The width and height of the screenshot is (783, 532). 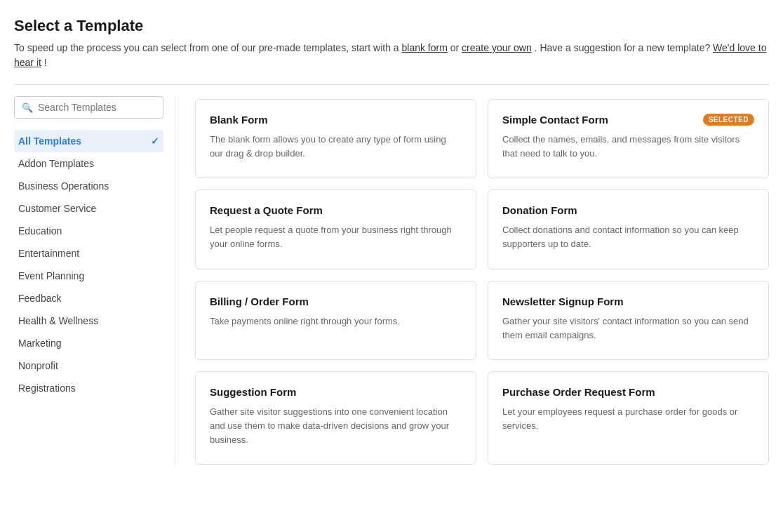 What do you see at coordinates (392, 84) in the screenshot?
I see `header-divider` at bounding box center [392, 84].